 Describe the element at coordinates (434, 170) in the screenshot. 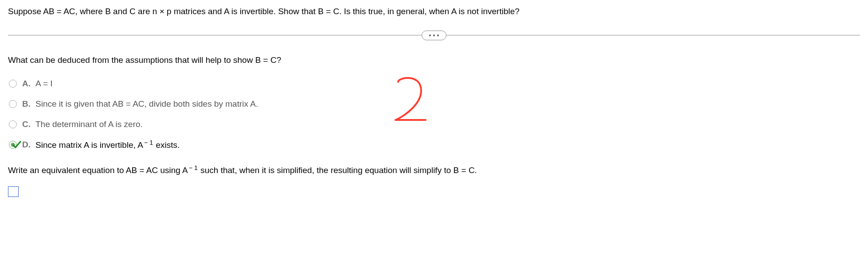

I see `followup-question: Write an equivalent equation to AB = AC …` at that location.